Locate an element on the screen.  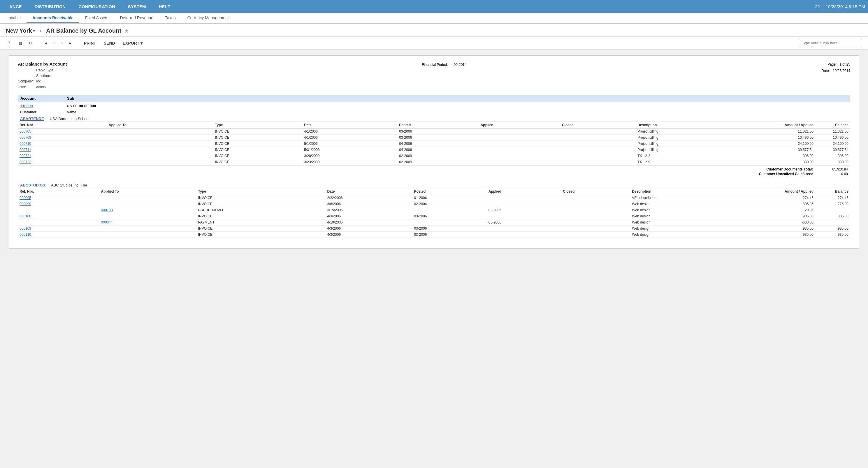
ref-nbr-link: 000110 is located at coordinates (26, 235).